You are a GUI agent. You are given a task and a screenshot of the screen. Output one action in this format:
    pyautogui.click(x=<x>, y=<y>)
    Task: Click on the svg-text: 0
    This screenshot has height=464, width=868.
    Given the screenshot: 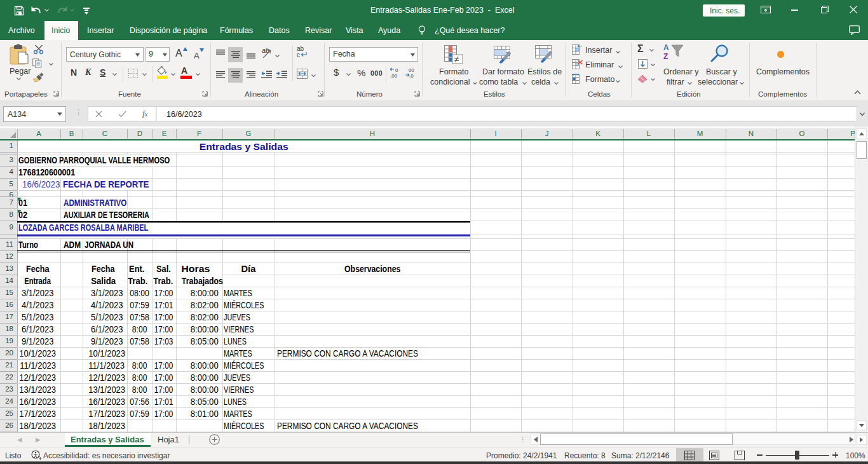 What is the action you would take?
    pyautogui.click(x=397, y=70)
    